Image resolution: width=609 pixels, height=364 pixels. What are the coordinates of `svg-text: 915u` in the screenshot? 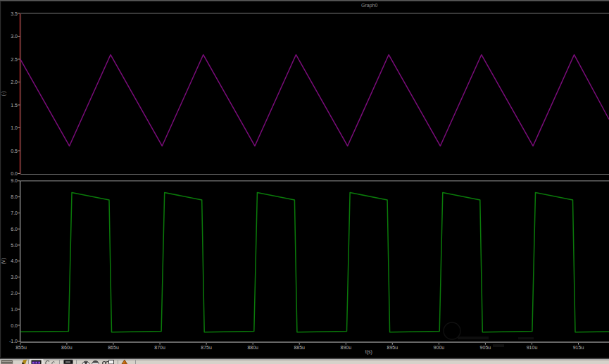 It's located at (579, 348).